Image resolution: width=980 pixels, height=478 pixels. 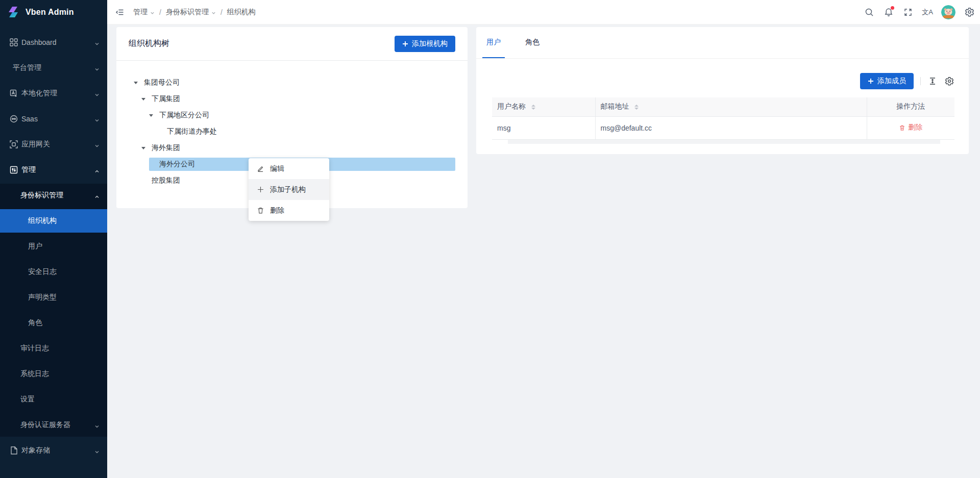 I want to click on tab-users: 用户, so click(x=494, y=43).